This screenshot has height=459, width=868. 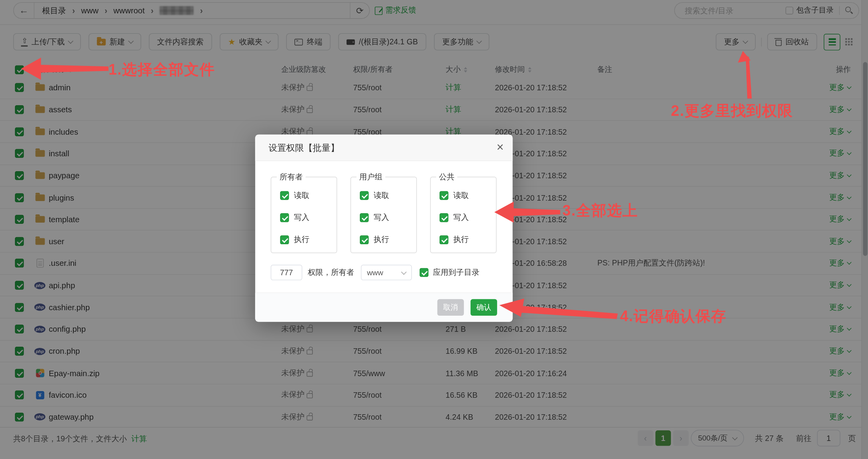 I want to click on page-size-select: 500条/页, so click(x=717, y=438).